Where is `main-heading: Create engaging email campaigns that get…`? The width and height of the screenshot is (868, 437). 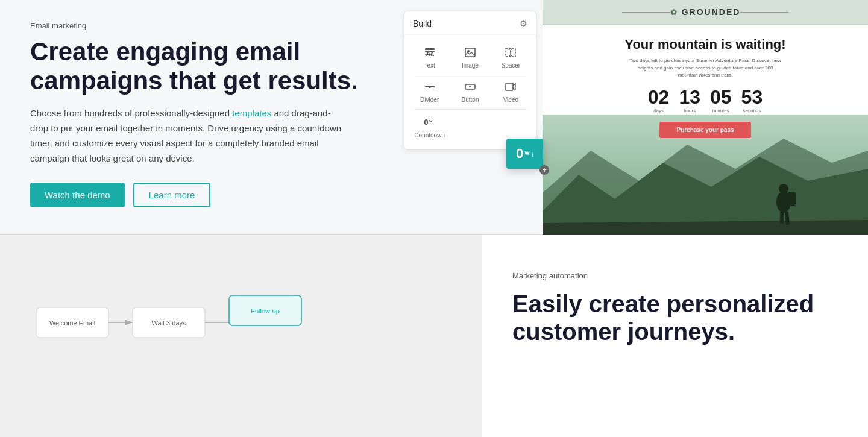
main-heading: Create engaging email campaigns that get… is located at coordinates (196, 66).